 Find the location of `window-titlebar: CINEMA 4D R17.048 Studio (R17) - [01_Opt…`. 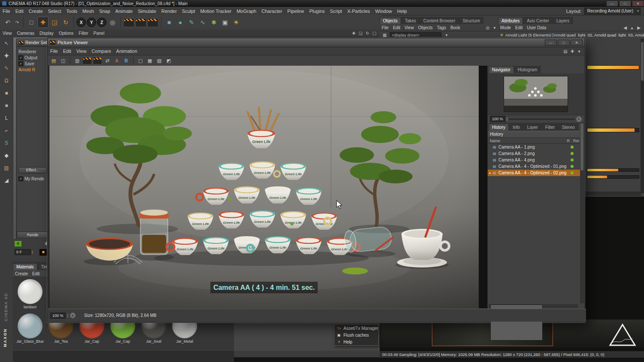

window-titlebar: CINEMA 4D R17.048 Studio (R17) - [01_Opt… is located at coordinates (322, 3).